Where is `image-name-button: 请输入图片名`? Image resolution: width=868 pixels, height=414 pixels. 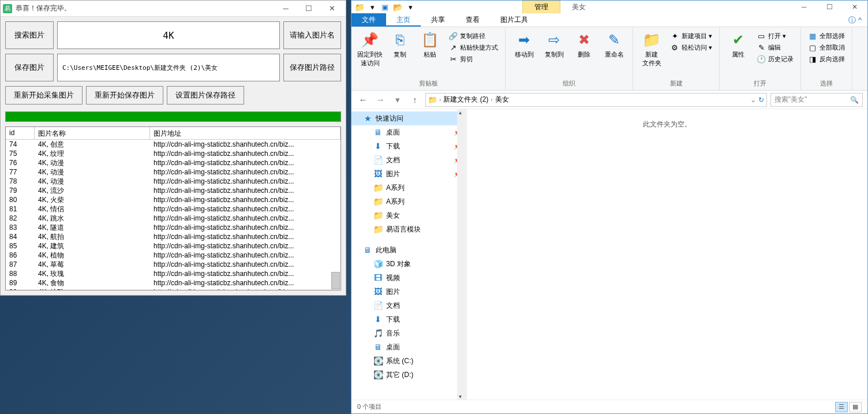 image-name-button: 请输入图片名 is located at coordinates (312, 35).